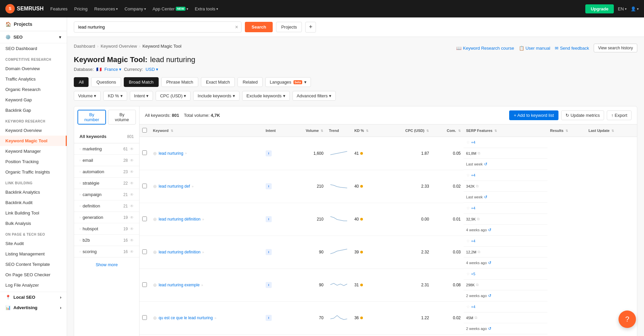 The image size is (644, 336). I want to click on nav-company: Company ▾, so click(135, 9).